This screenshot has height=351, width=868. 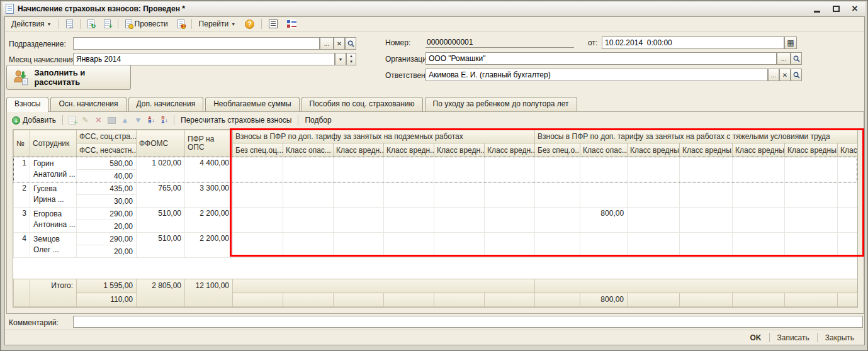 What do you see at coordinates (855, 9) in the screenshot?
I see `close-button: ×` at bounding box center [855, 9].